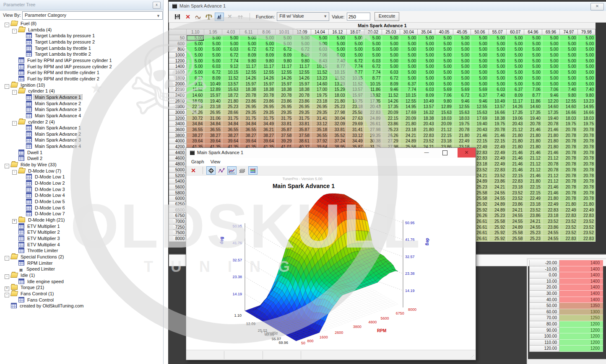  What do you see at coordinates (302, 32) in the screenshot?
I see `column-header: 12.09` at bounding box center [302, 32].